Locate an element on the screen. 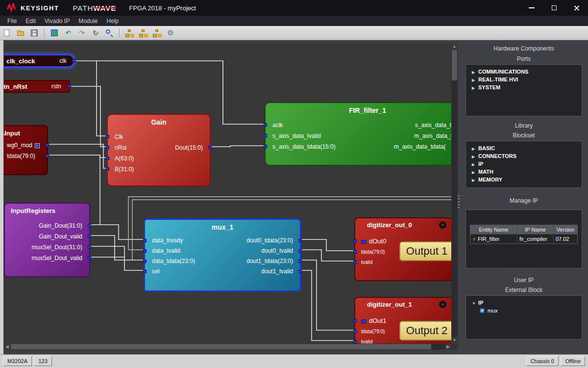 The width and height of the screenshot is (588, 368). undo-icon is located at coordinates (68, 33).